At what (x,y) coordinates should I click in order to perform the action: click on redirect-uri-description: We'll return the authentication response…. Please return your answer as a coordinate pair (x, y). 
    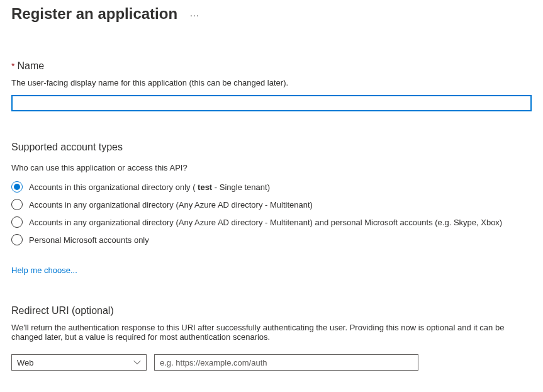
    Looking at the image, I should click on (272, 332).